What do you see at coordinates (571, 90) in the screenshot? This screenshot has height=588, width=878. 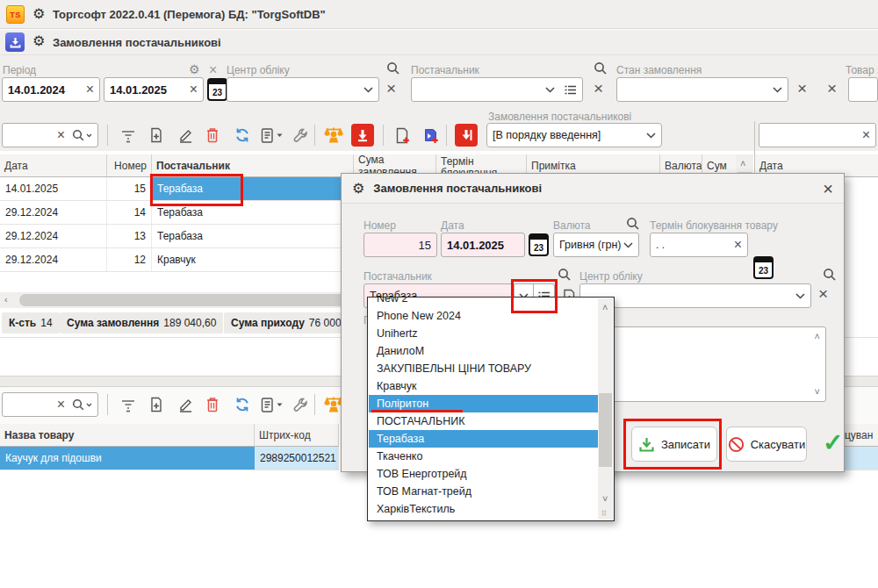 I see `supplier-filter-list-icon` at bounding box center [571, 90].